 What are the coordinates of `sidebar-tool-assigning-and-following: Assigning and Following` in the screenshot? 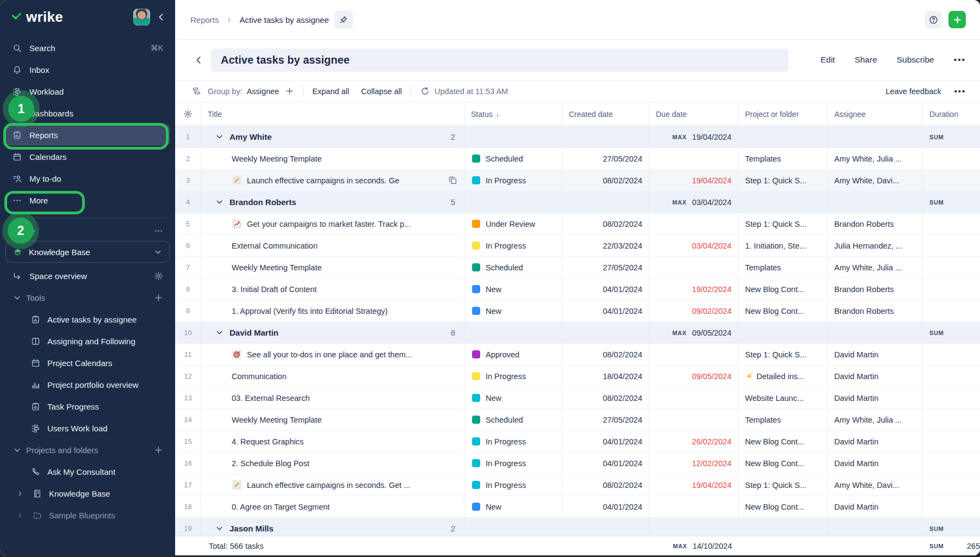 It's located at (88, 341).